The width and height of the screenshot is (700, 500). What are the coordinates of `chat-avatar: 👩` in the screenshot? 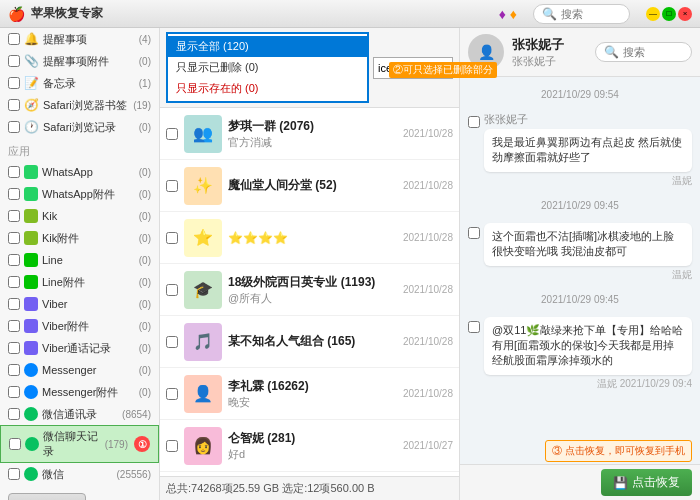 It's located at (203, 446).